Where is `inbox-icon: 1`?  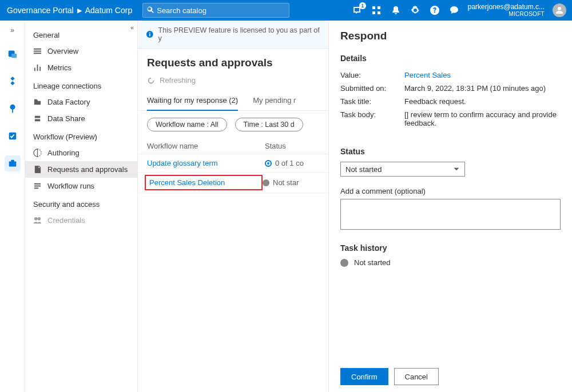
inbox-icon: 1 is located at coordinates (357, 10).